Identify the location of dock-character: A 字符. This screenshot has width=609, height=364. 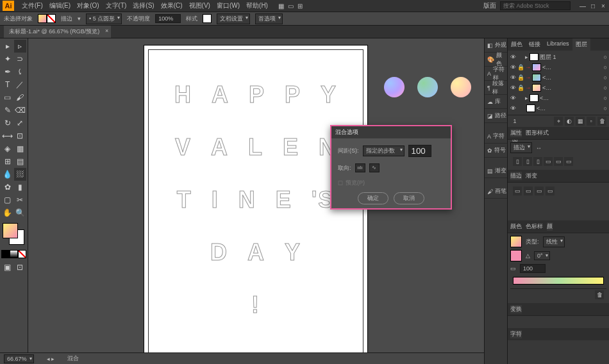
(496, 136).